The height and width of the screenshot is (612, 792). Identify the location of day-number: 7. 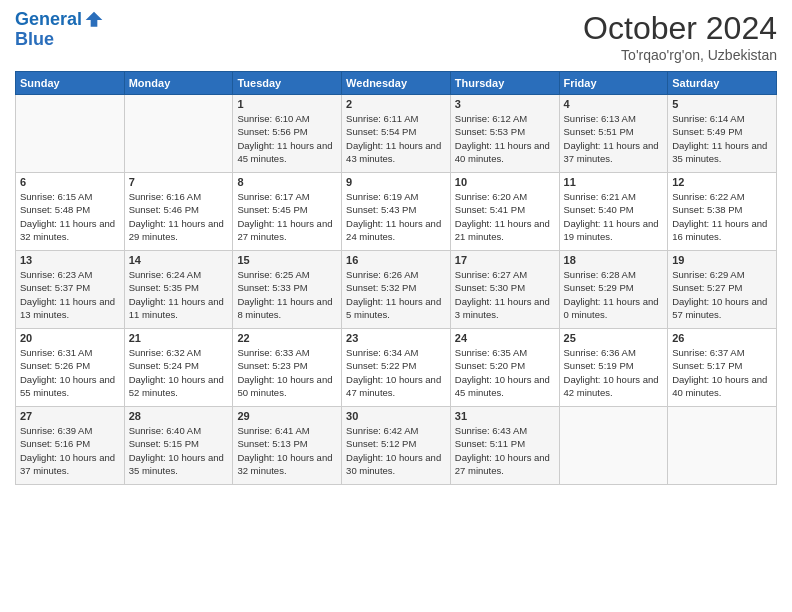
(179, 182).